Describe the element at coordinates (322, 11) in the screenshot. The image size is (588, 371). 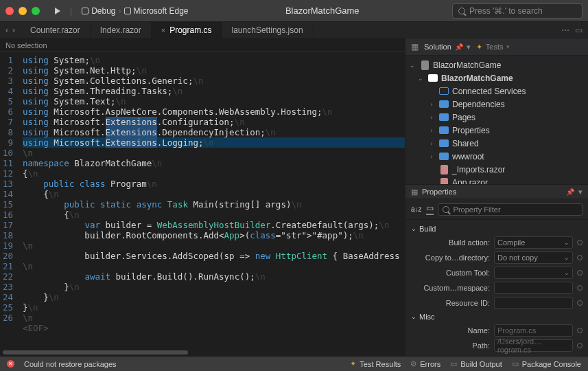
I see `app-title: BlazorMatchGame` at that location.